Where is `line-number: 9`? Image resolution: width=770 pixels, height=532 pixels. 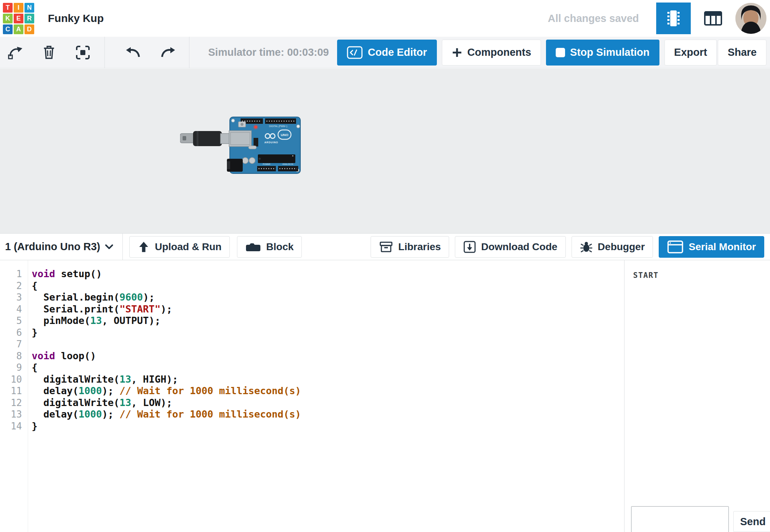
line-number: 9 is located at coordinates (11, 368).